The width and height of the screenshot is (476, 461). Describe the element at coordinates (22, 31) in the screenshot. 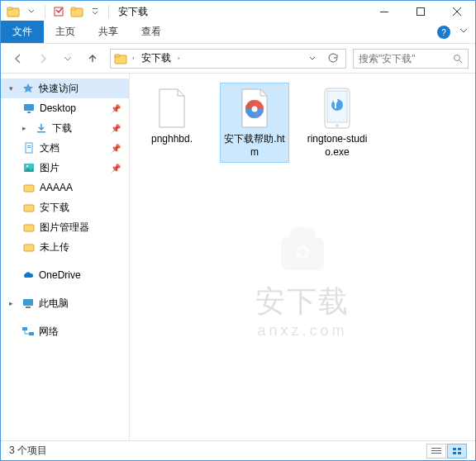

I see `tab-file: 文件` at that location.